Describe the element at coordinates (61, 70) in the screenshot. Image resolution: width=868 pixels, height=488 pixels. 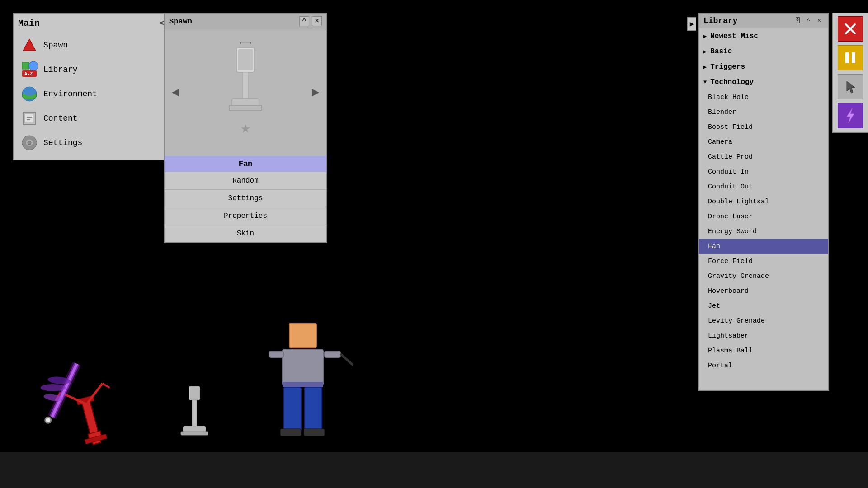
I see `library-label: Library` at that location.